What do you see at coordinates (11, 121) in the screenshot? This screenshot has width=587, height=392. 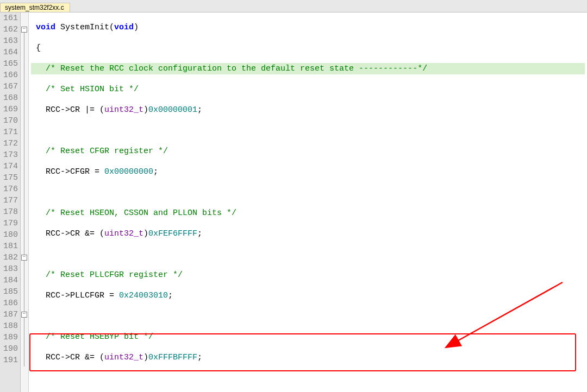 I see `line-number: 170` at bounding box center [11, 121].